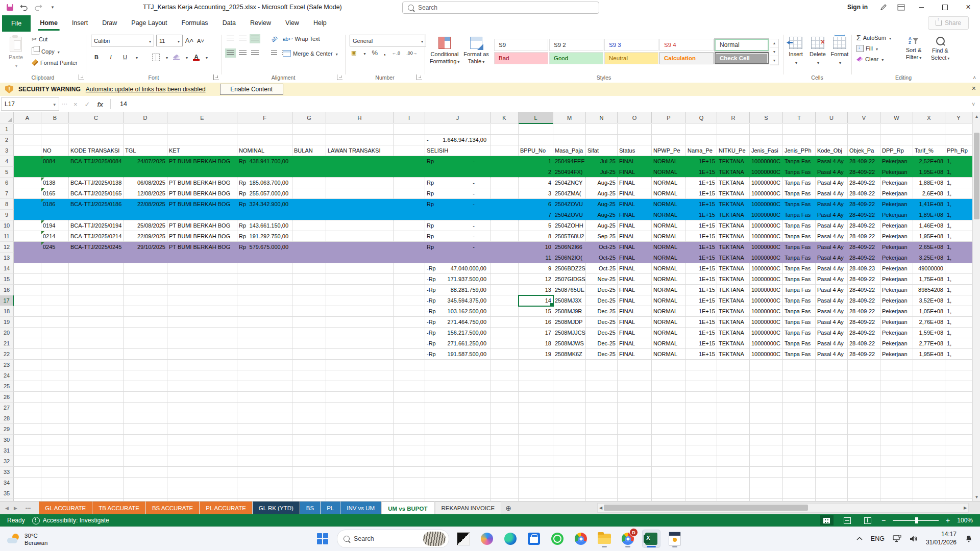  What do you see at coordinates (897, 258) in the screenshot?
I see `cell-W13: Pekerjaan` at bounding box center [897, 258].